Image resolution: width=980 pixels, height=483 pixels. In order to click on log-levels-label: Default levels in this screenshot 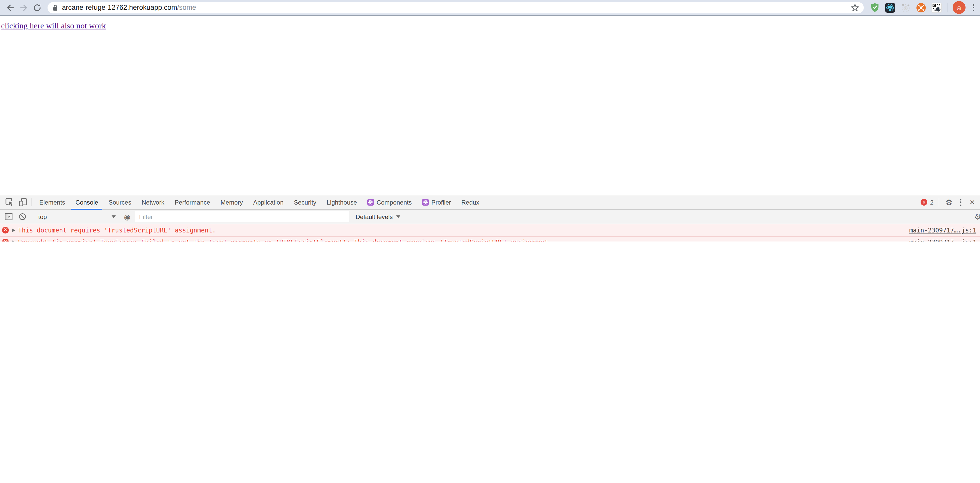, I will do `click(374, 217)`.